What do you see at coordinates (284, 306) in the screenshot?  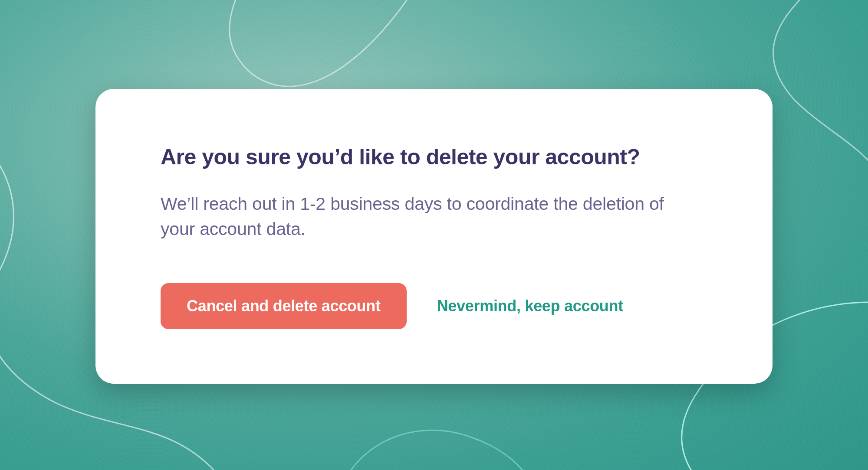 I see `cancel-and-delete-button: Cancel and delete account` at bounding box center [284, 306].